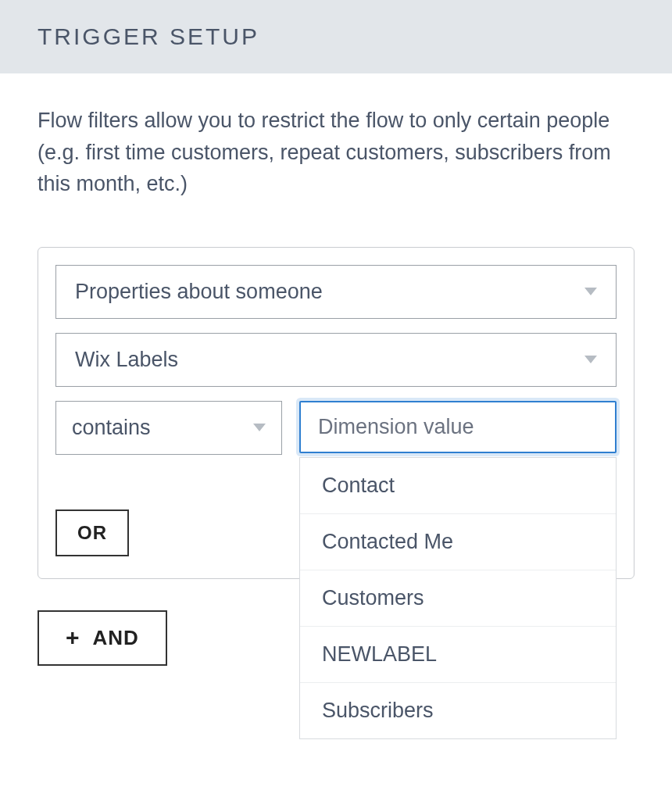 Image resolution: width=672 pixels, height=808 pixels. What do you see at coordinates (198, 292) in the screenshot?
I see `condition-type-label: Properties about someone` at bounding box center [198, 292].